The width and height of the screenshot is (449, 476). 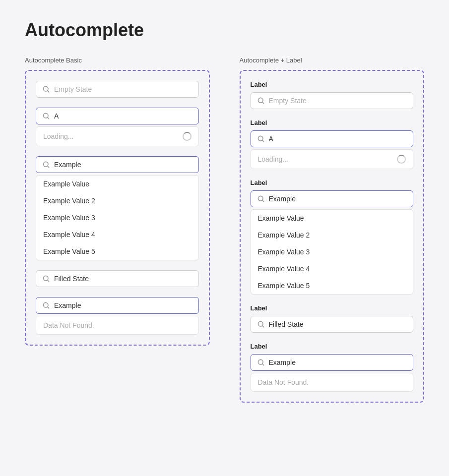 What do you see at coordinates (117, 89) in the screenshot?
I see `basic-empty-group` at bounding box center [117, 89].